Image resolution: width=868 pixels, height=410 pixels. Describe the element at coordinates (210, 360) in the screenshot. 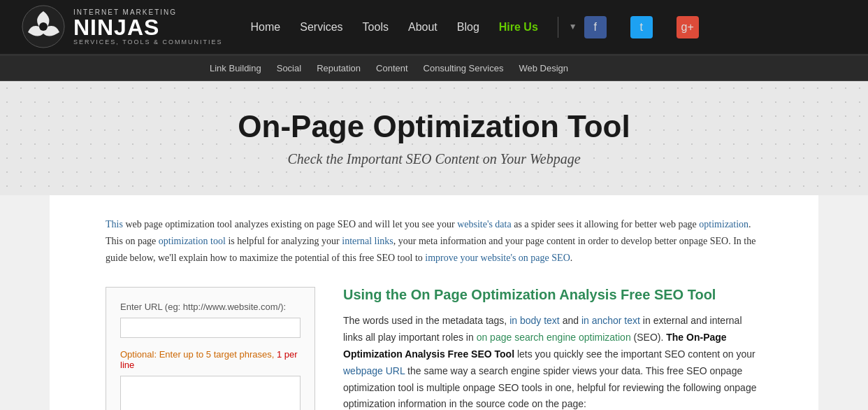

I see `optional-label: Optional: Enter up to 5 target phrases, …` at that location.